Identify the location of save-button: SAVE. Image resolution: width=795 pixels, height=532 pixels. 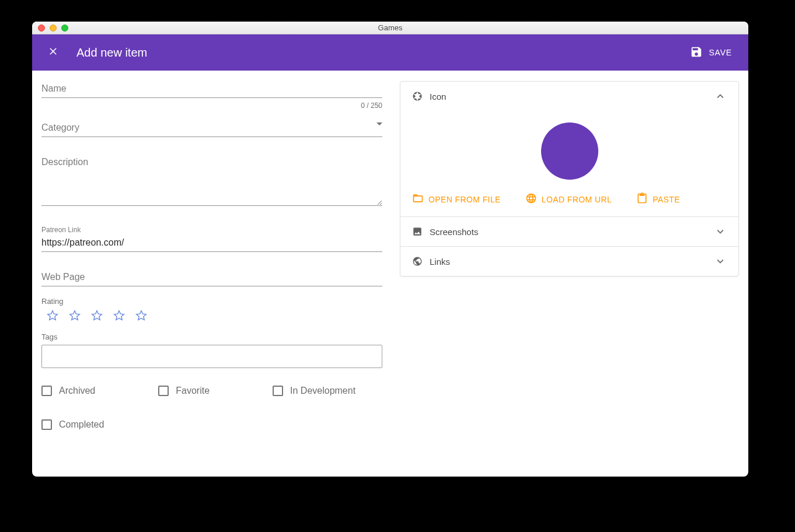
(711, 52).